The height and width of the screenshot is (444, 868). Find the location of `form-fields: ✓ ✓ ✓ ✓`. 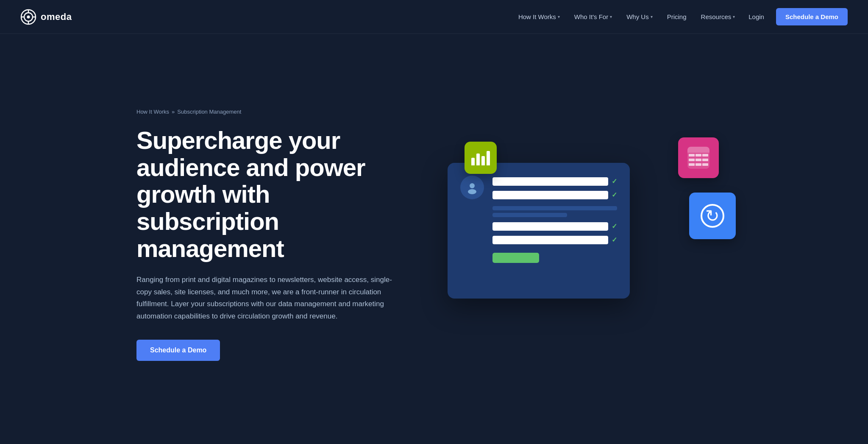

form-fields: ✓ ✓ ✓ ✓ is located at coordinates (555, 219).